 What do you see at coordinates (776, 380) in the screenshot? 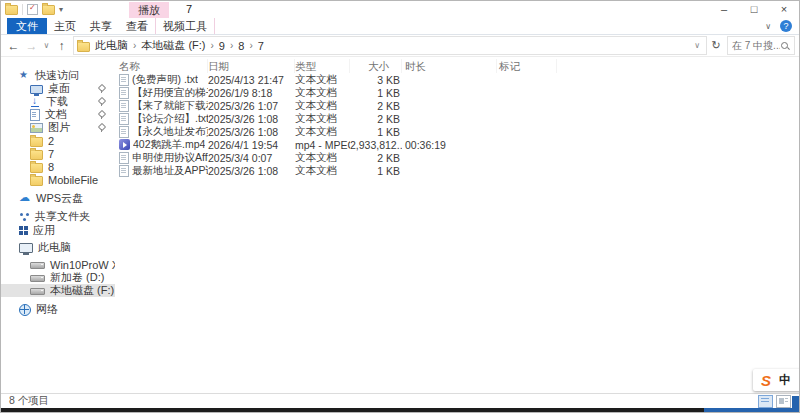
I see `ime-toolbar: S 中` at bounding box center [776, 380].